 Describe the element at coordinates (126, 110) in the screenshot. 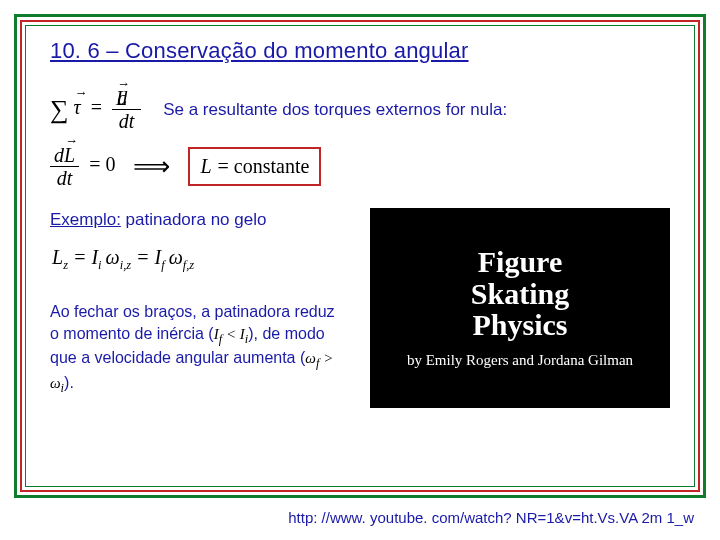

I see `fraction-dL-dt: Ld dt` at that location.